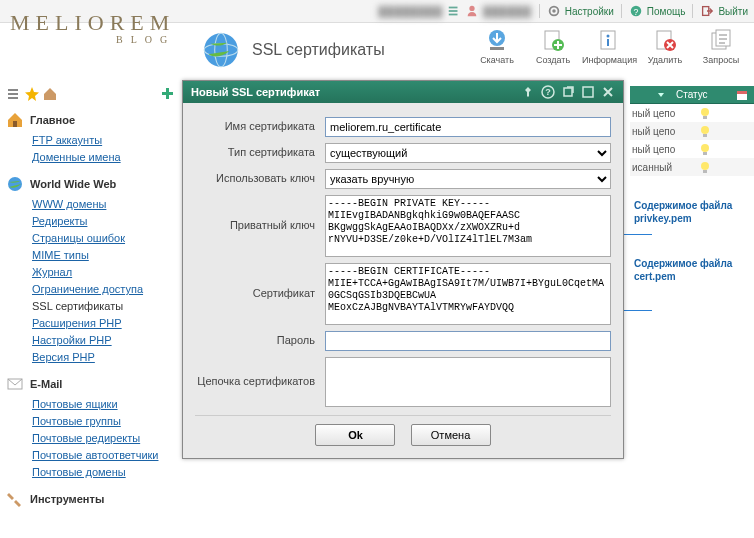 The image size is (754, 538). I want to click on delete-button: Удалить, so click(665, 46).